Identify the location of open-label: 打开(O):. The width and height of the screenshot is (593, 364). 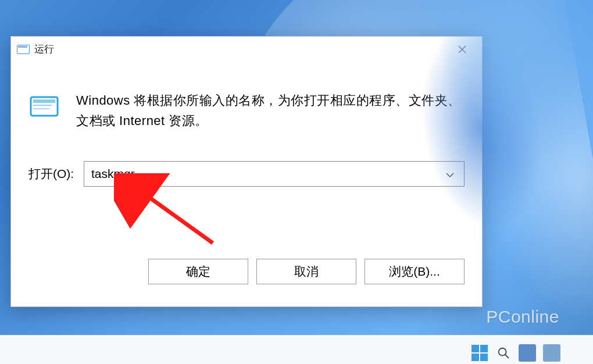
(56, 174).